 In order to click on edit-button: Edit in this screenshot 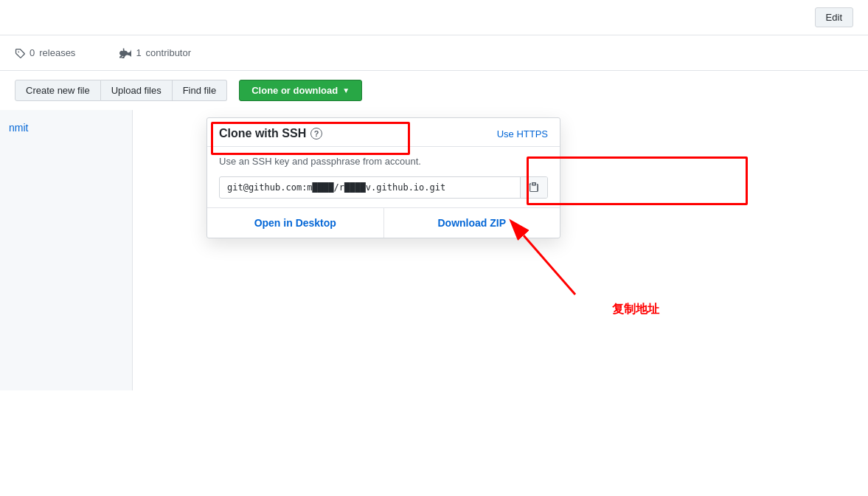, I will do `click(834, 18)`.